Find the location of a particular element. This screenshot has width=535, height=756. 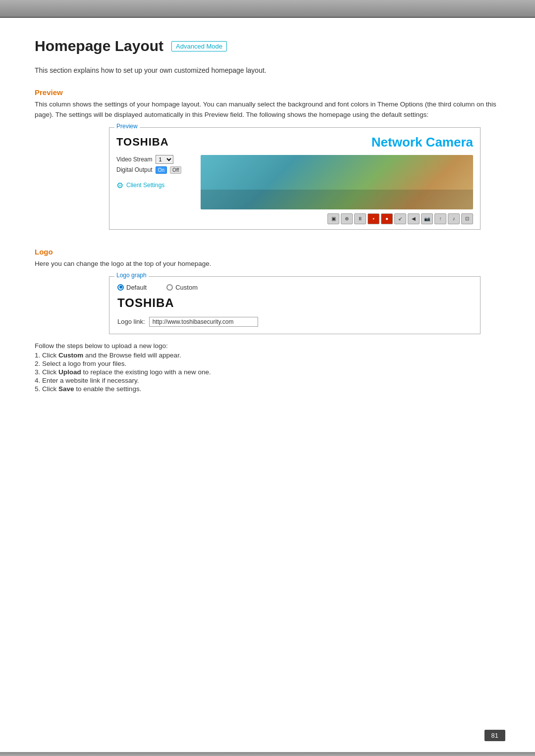

toolbar-icon-fullscreen: ⊡ is located at coordinates (467, 219).